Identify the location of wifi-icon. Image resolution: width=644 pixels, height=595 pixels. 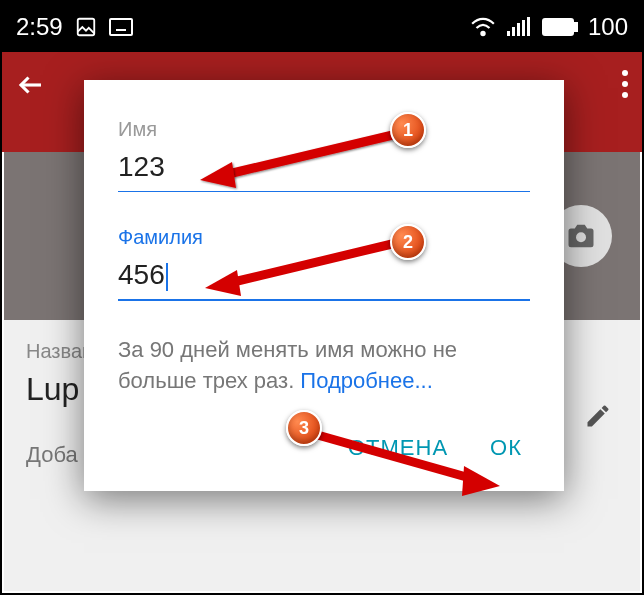
(483, 27).